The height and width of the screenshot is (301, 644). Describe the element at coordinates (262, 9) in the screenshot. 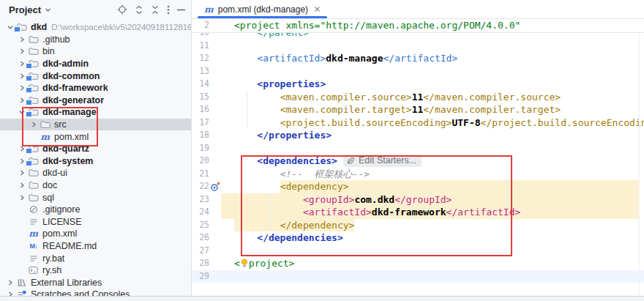

I see `tab-pom-xml: m pom.xml (dkd-manage)` at that location.